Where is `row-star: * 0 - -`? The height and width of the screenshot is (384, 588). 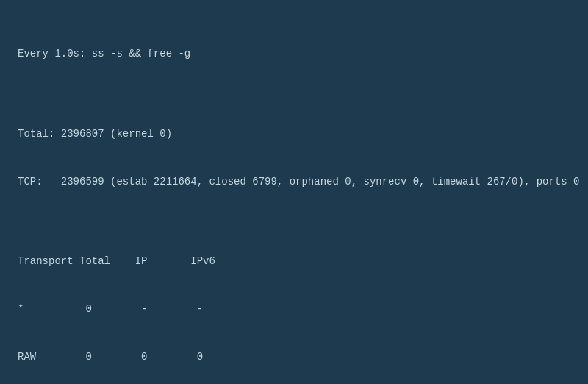
row-star: * 0 - - is located at coordinates (294, 310).